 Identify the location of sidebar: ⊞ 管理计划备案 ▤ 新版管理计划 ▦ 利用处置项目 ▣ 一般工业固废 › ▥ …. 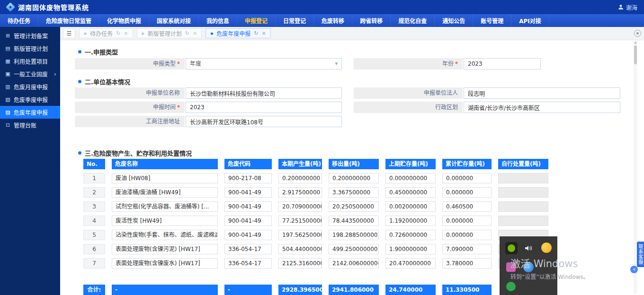
(30, 161).